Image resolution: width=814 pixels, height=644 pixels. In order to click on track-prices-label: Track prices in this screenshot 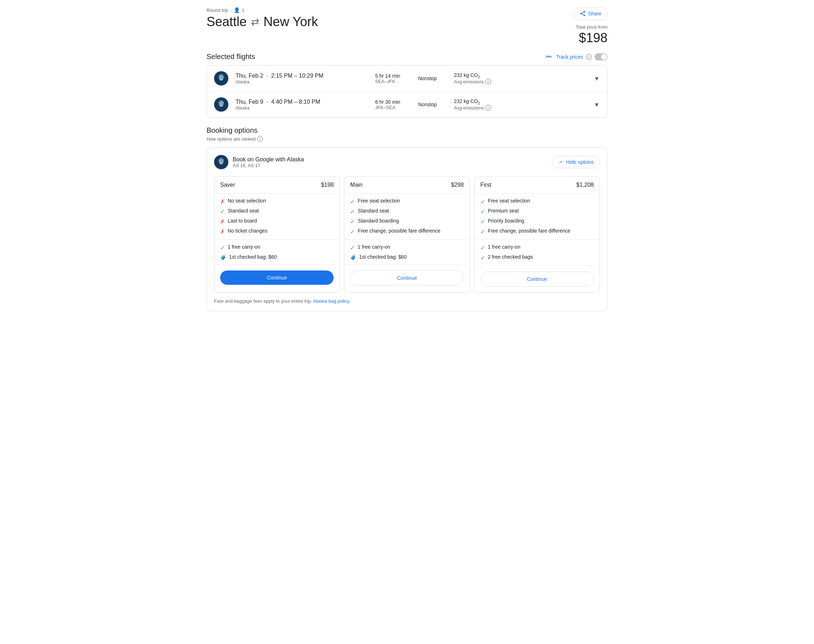, I will do `click(570, 57)`.